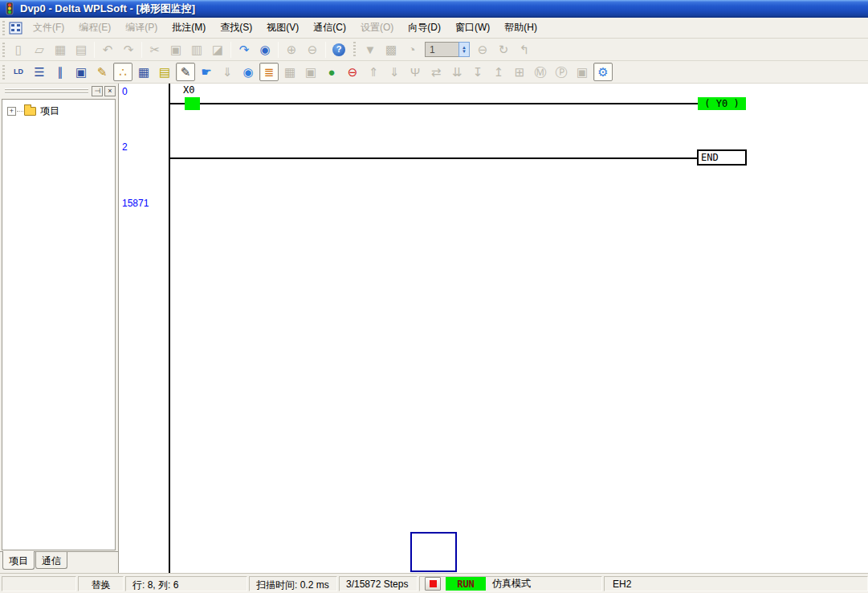  Describe the element at coordinates (165, 72) in the screenshot. I see `comment-view-icon: ▤` at that location.